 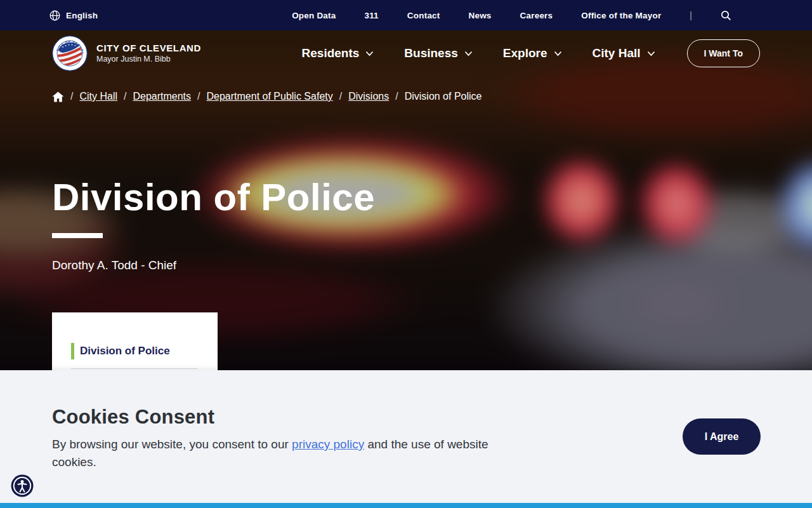 What do you see at coordinates (270, 97) in the screenshot?
I see `breadcrumb-department-of-public-safety: Department of Public Safety` at bounding box center [270, 97].